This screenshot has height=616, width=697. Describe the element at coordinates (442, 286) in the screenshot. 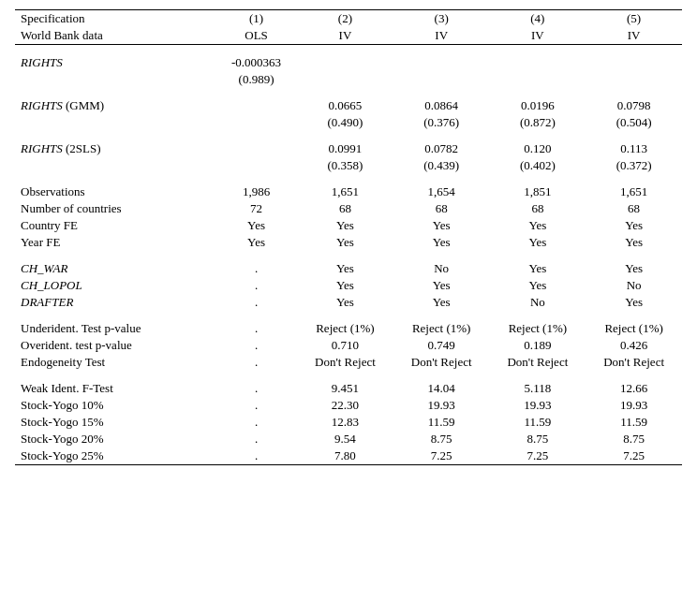

I see `ch-lopol-val3: Yes` at that location.